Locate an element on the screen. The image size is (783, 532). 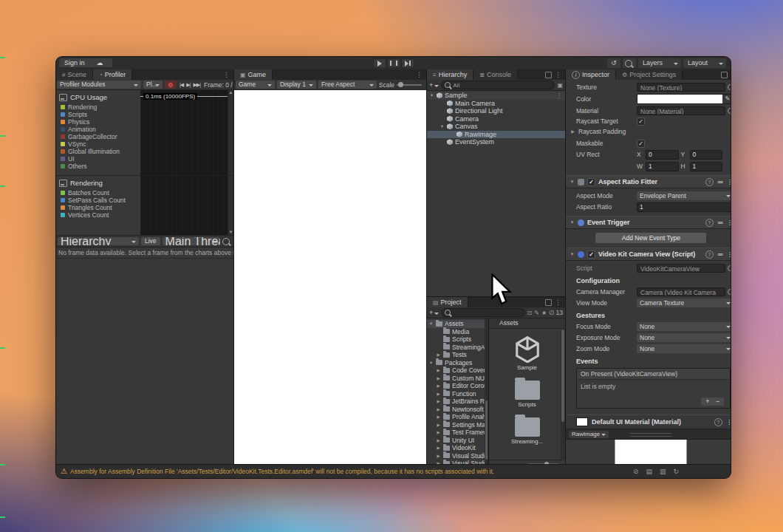
notifications-muted-icon: ⊘ is located at coordinates (636, 471).